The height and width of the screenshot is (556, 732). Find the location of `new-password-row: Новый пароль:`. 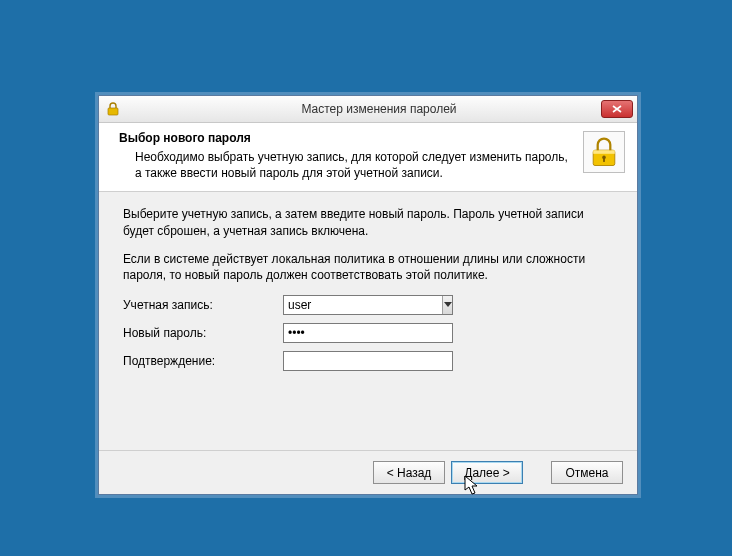

new-password-row: Новый пароль: is located at coordinates (368, 333).